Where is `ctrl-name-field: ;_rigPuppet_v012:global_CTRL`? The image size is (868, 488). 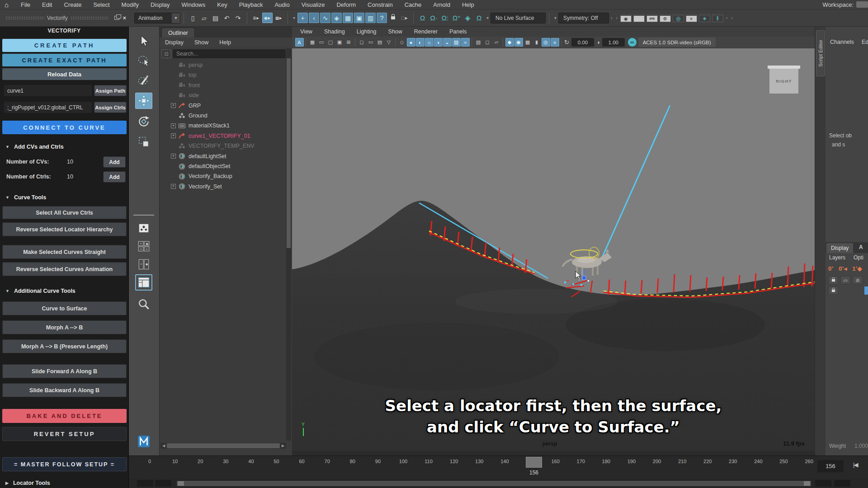 ctrl-name-field: ;_rigPuppet_v012:global_CTRL is located at coordinates (48, 108).